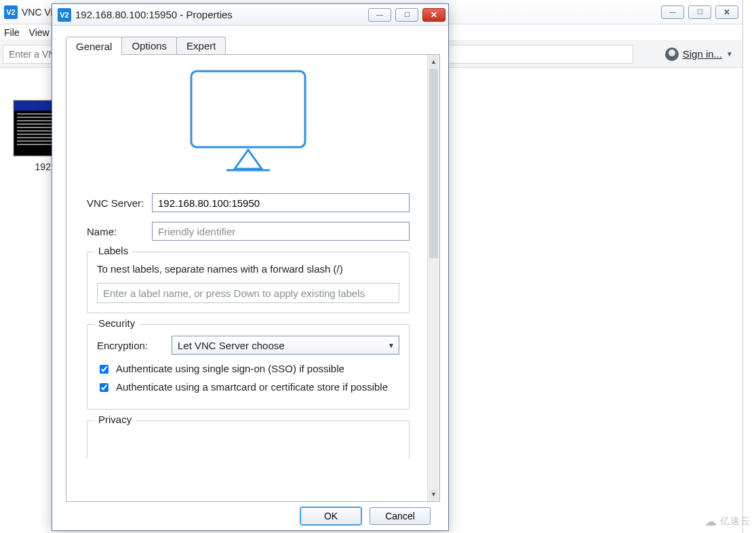  Describe the element at coordinates (281, 231) in the screenshot. I see `name-input` at that location.